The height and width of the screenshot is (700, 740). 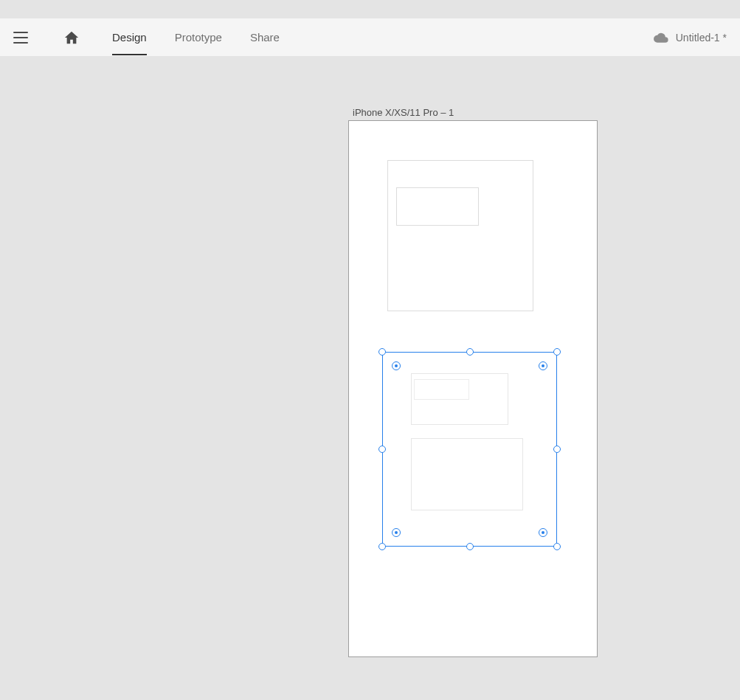 I want to click on cloud-icon, so click(x=661, y=38).